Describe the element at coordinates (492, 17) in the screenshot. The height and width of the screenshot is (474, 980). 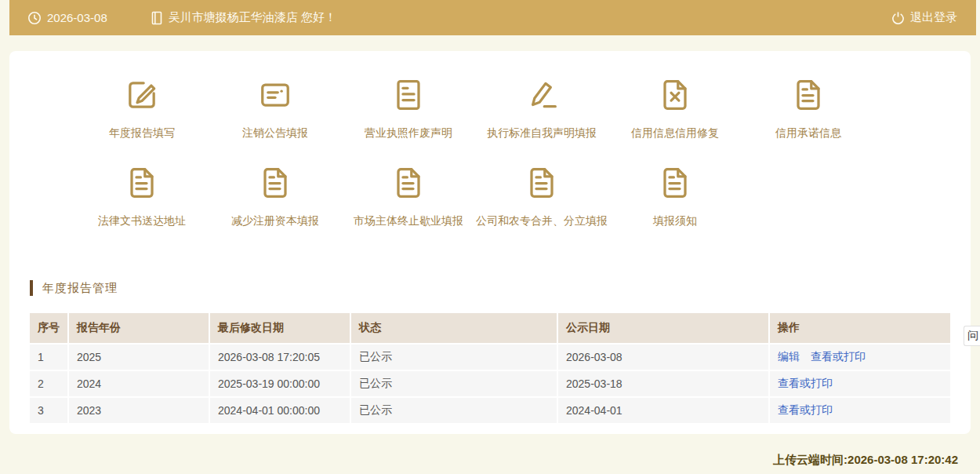
I see `topbar: 2026-03-08 吴川市塘掇杨正华油漆店 您好！ 退出登录` at that location.